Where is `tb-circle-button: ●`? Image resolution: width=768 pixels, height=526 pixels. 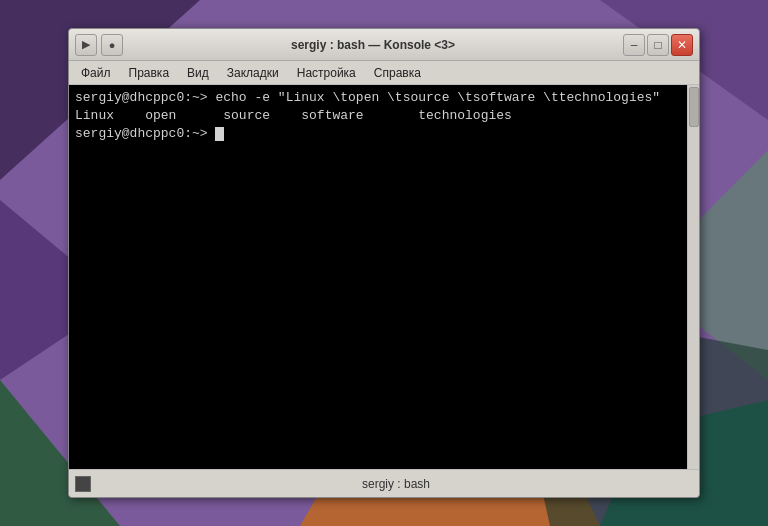 tb-circle-button: ● is located at coordinates (112, 45).